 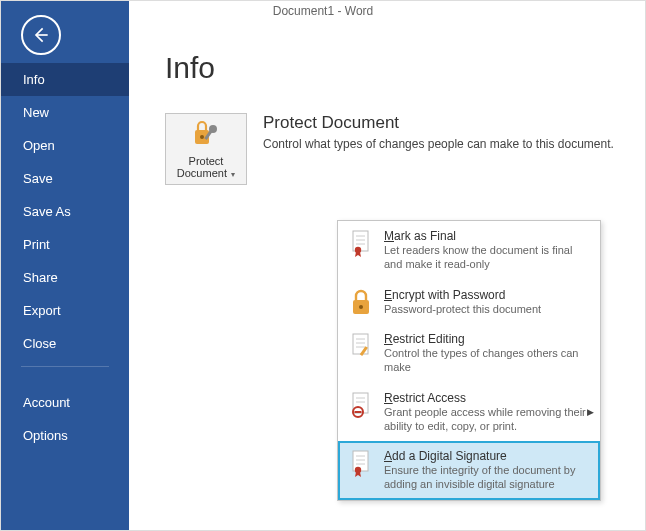 I want to click on menu-item-text: Mark as FinalLet readers know the docume…, so click(x=487, y=250).